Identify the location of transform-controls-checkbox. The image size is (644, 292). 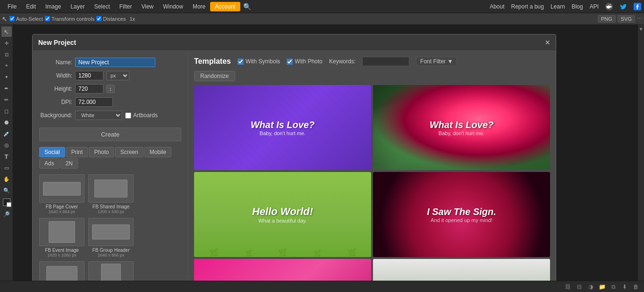
(47, 19).